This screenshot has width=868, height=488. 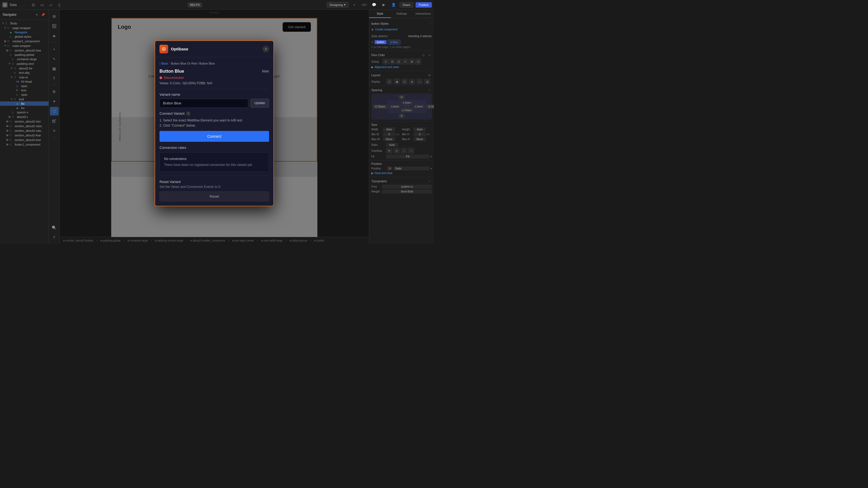 What do you see at coordinates (429, 181) in the screenshot?
I see `typography-expand-icon: +` at bounding box center [429, 181].